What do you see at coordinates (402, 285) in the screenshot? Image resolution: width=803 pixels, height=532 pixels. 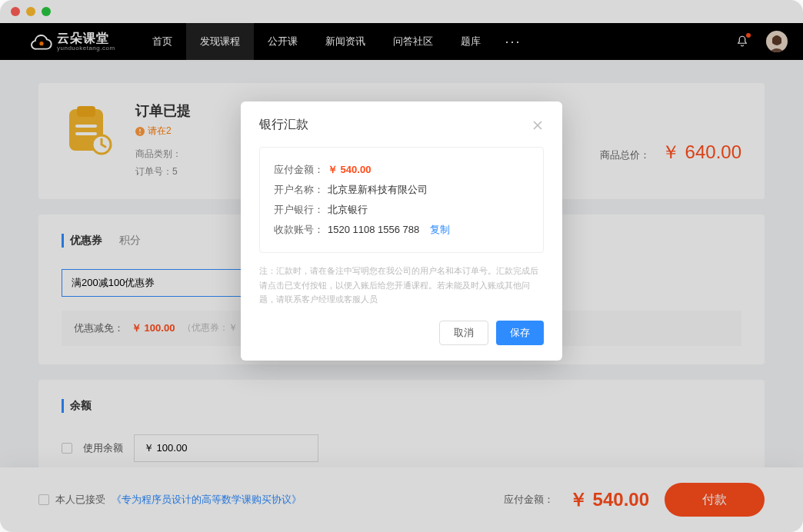 I see `modal-note: 注：汇款时，请在备注中写明您在我公司的用户名和本订单号。汇款完成后请点击已支付按…` at bounding box center [402, 285].